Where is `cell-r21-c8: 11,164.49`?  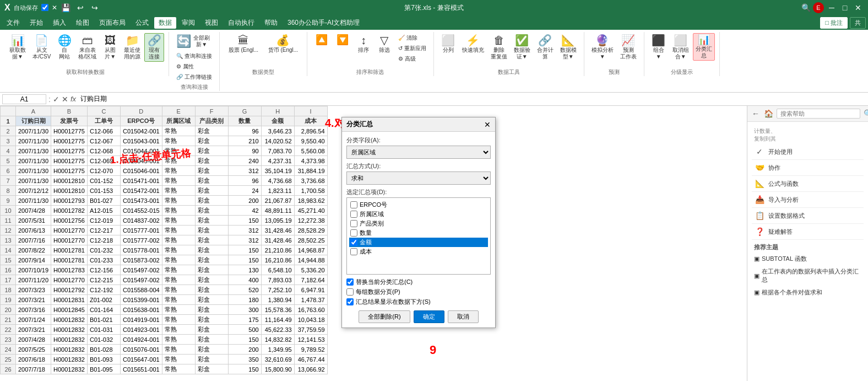 cell-r21-c8: 11,164.49 is located at coordinates (278, 320).